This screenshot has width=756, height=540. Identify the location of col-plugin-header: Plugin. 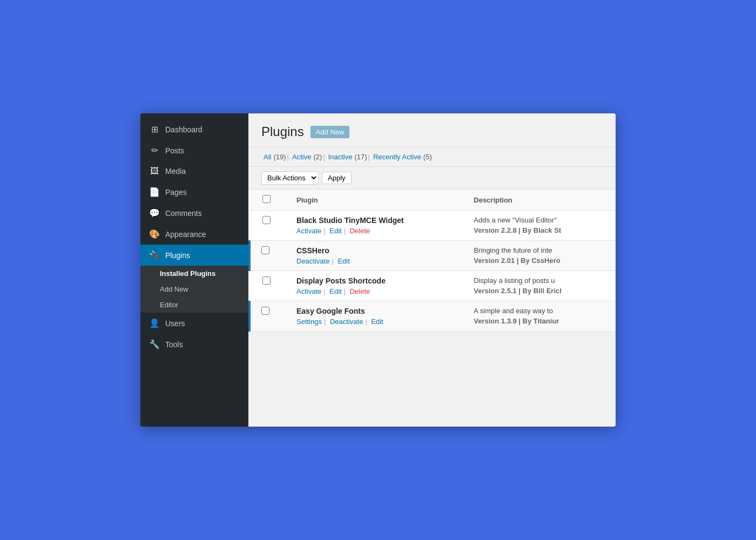
(376, 200).